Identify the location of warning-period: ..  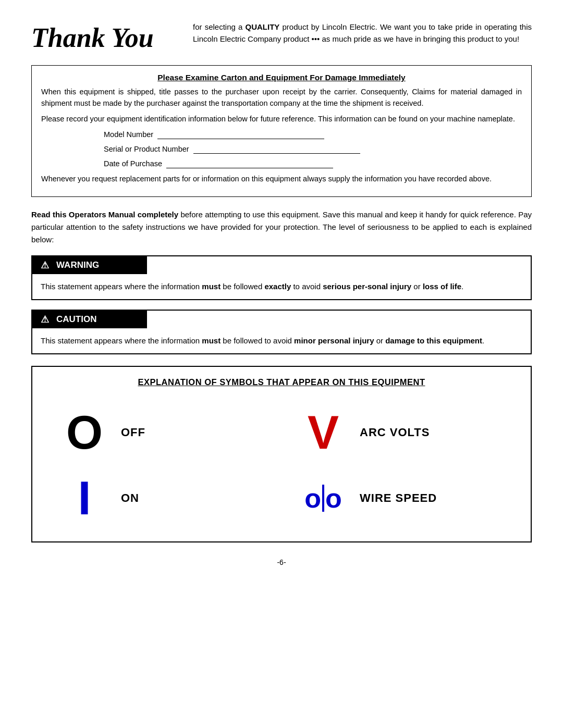
(462, 287).